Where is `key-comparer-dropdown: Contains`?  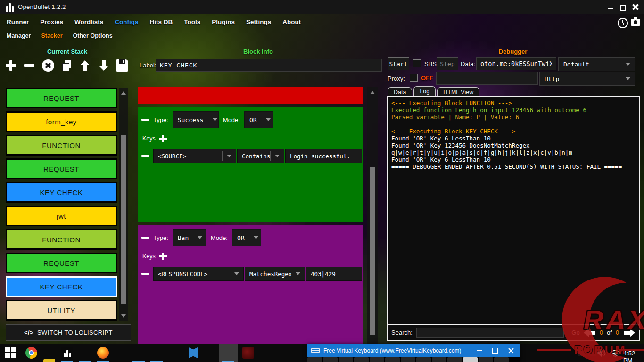
key-comparer-dropdown: Contains is located at coordinates (261, 156).